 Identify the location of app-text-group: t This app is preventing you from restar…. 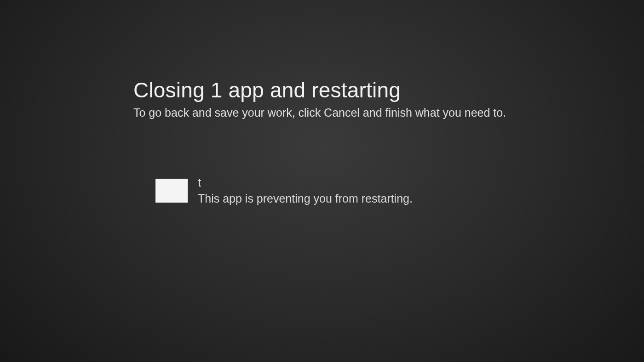
(305, 191).